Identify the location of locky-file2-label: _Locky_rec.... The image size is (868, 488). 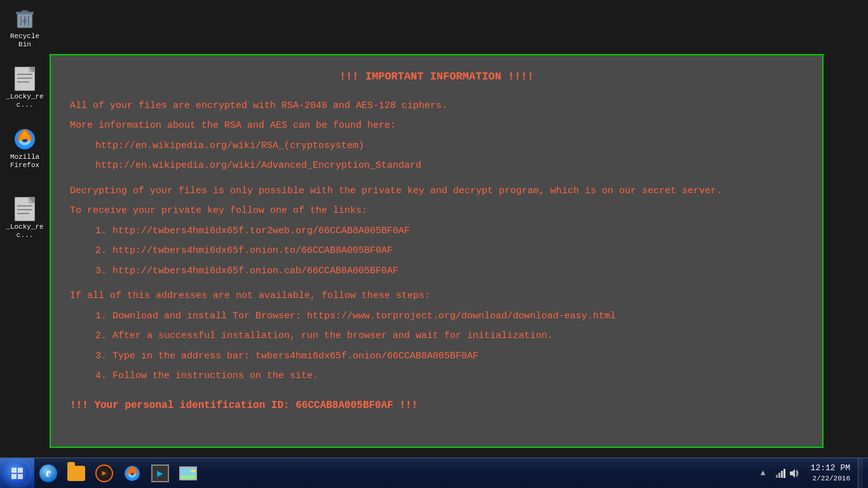
(25, 231).